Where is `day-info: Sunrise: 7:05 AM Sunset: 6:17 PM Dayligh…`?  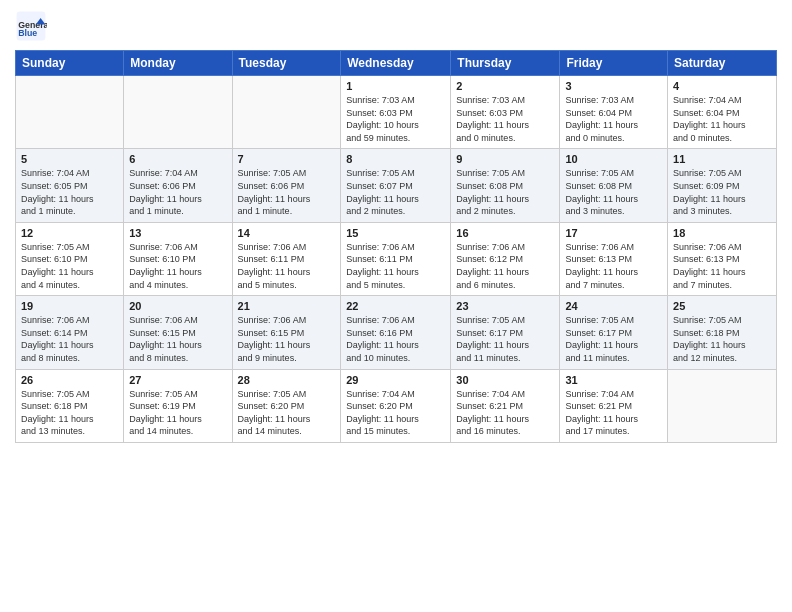 day-info: Sunrise: 7:05 AM Sunset: 6:17 PM Dayligh… is located at coordinates (505, 339).